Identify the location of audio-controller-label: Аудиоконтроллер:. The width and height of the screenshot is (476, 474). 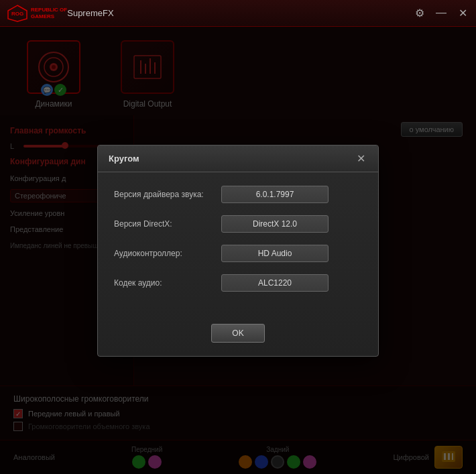
(168, 253).